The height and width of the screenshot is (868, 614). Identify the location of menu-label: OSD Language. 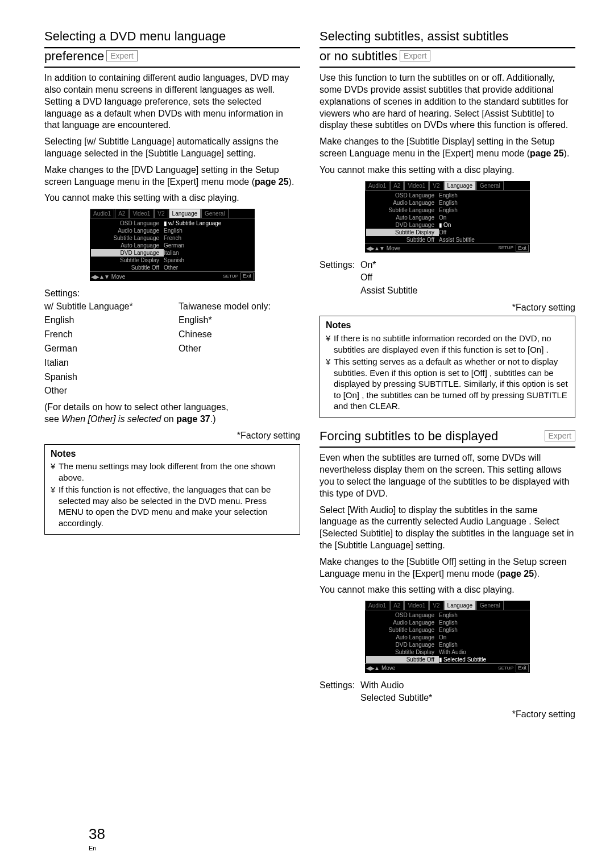
(403, 615).